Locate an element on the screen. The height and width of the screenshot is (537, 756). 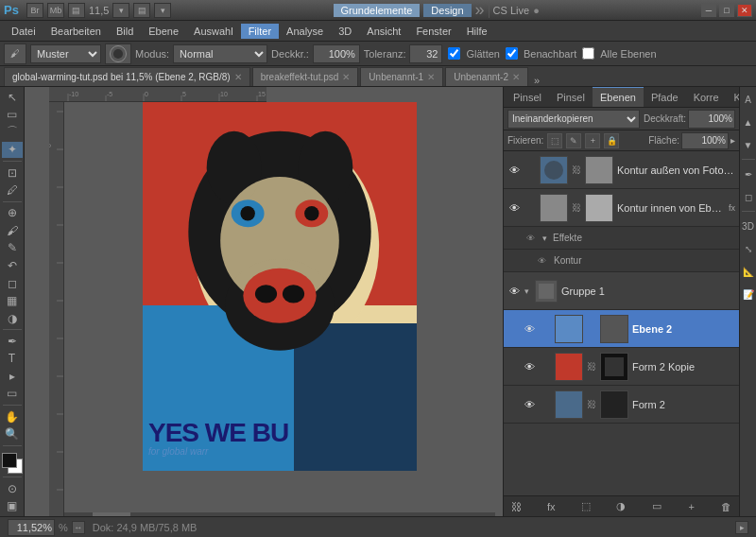
group-expand: ▾ is located at coordinates (527, 291).